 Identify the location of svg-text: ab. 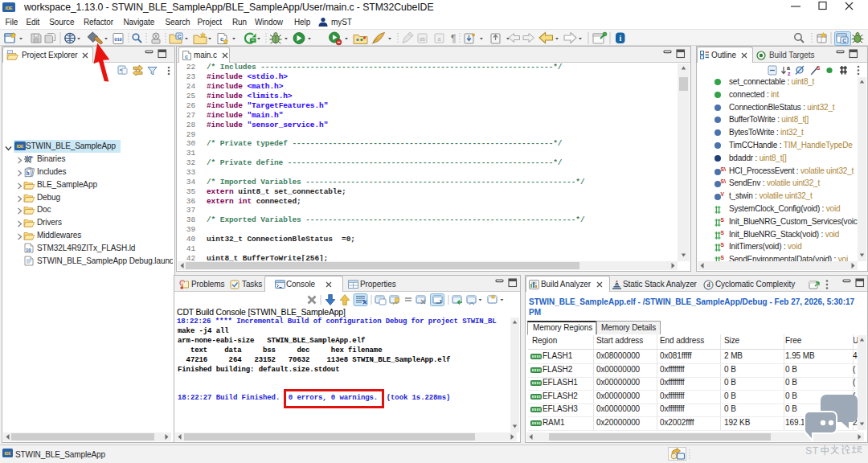
(423, 39).